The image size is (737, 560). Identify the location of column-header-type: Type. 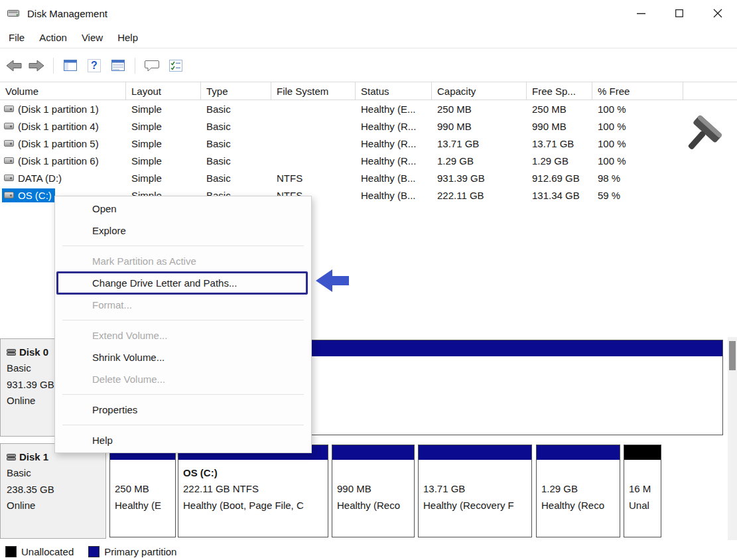
(236, 91).